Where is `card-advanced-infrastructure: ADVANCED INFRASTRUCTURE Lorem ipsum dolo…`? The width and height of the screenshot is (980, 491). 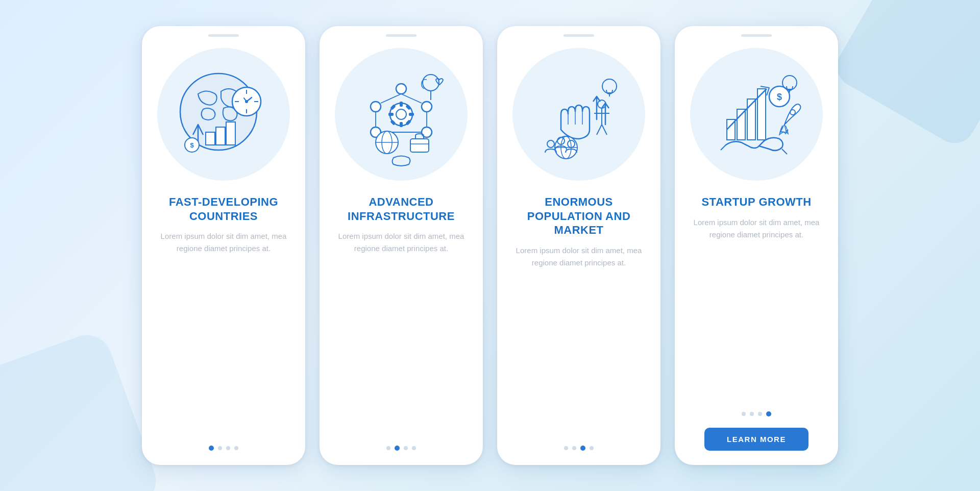
card-advanced-infrastructure: ADVANCED INFRASTRUCTURE Lorem ipsum dolo… is located at coordinates (401, 245).